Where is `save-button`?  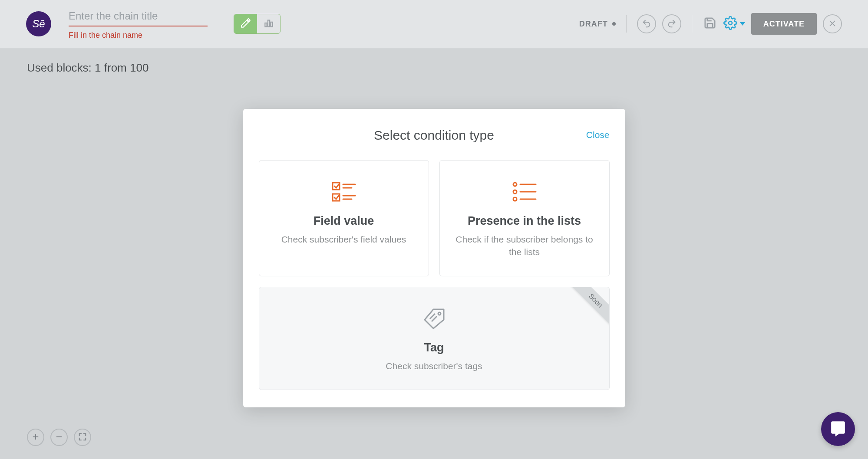
save-button is located at coordinates (710, 24).